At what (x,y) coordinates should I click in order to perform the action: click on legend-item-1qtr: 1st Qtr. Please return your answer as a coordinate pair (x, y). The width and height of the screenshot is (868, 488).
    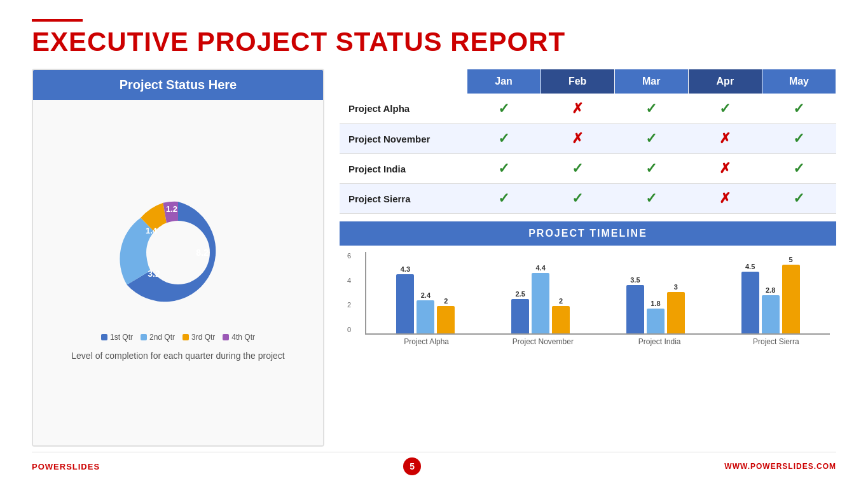
    Looking at the image, I should click on (117, 337).